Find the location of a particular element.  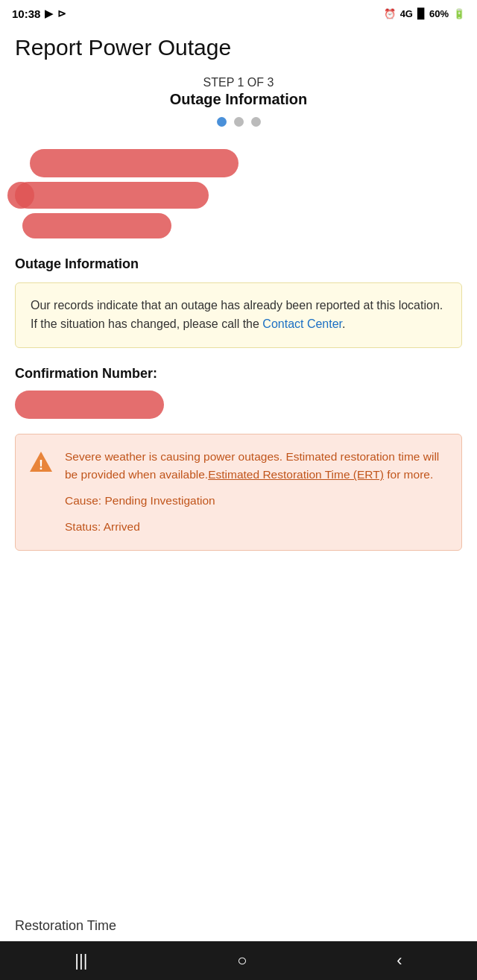

alert-main-text-after: for more. is located at coordinates (408, 474).